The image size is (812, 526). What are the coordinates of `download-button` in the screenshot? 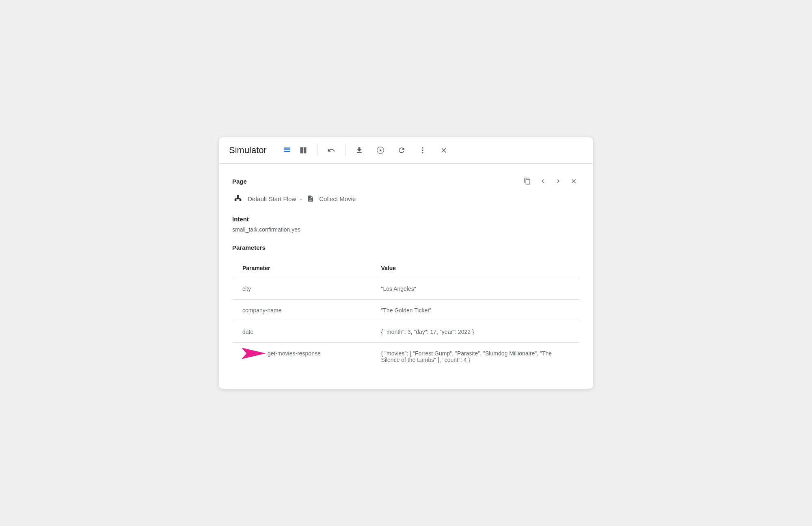 It's located at (359, 150).